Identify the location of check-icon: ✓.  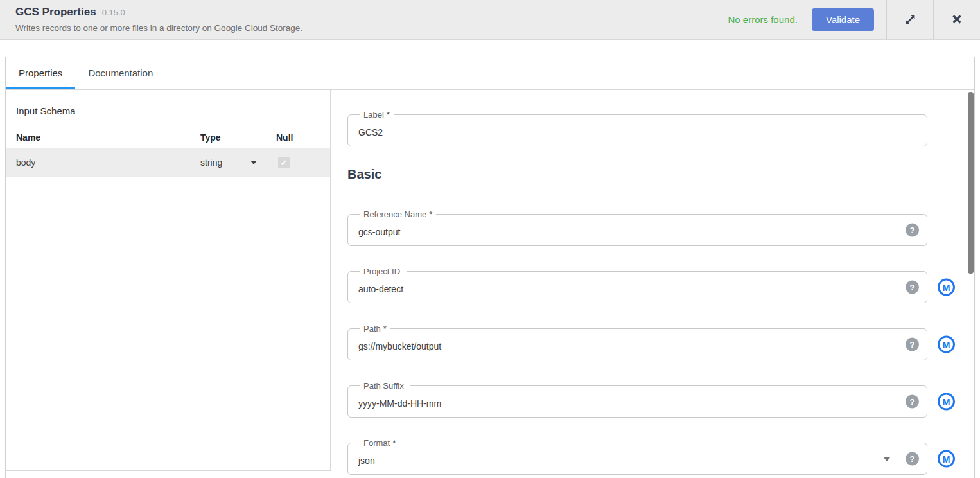
(284, 163).